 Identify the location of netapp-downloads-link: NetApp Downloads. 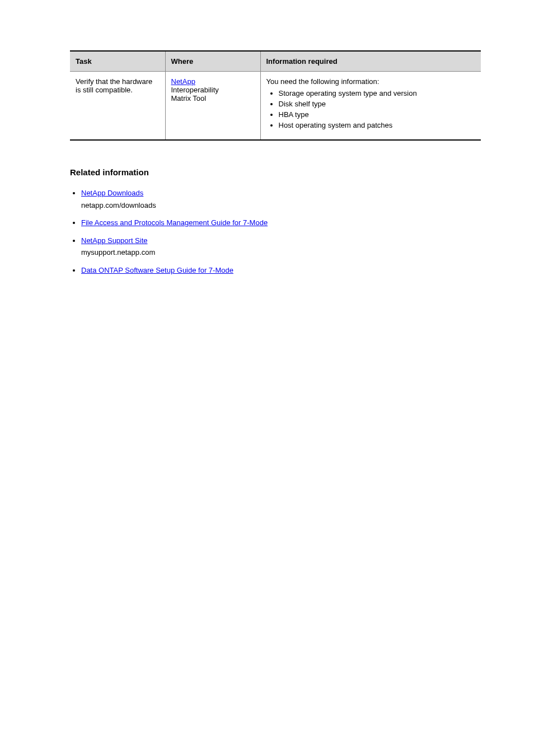
(112, 193).